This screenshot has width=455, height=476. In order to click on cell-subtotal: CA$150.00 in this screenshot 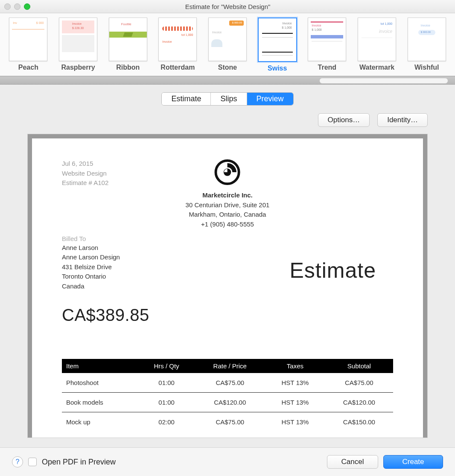, I will do `click(359, 422)`.